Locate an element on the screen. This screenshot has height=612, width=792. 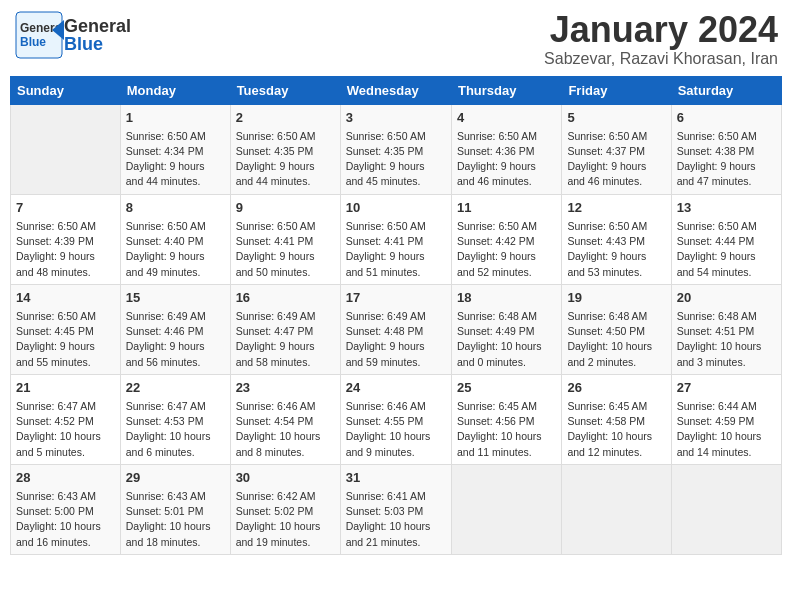
calendar-cell: 4Sunrise: 6:50 AMSunset: 4:36 PMDaylight… is located at coordinates (506, 149).